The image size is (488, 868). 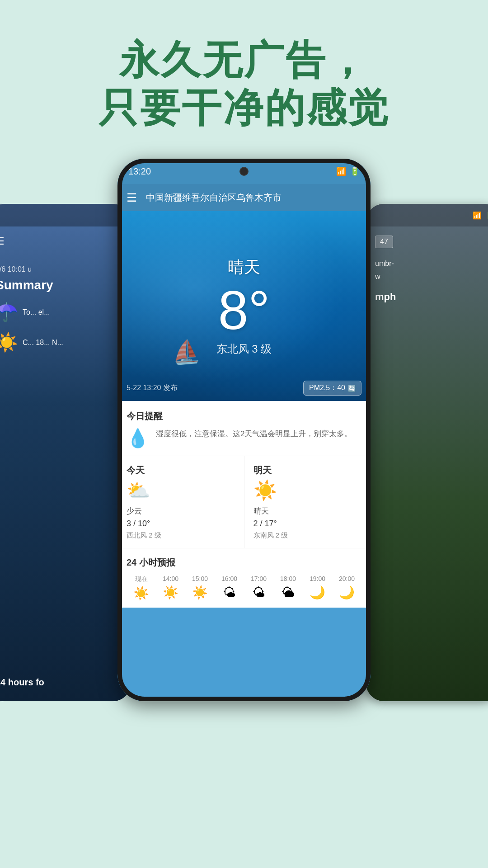 I want to click on weather-main: ⛵ 晴天 8° 东北风 3 级 5-22 13:20 发布 PM2.5：40 🔄, so click(x=244, y=306).